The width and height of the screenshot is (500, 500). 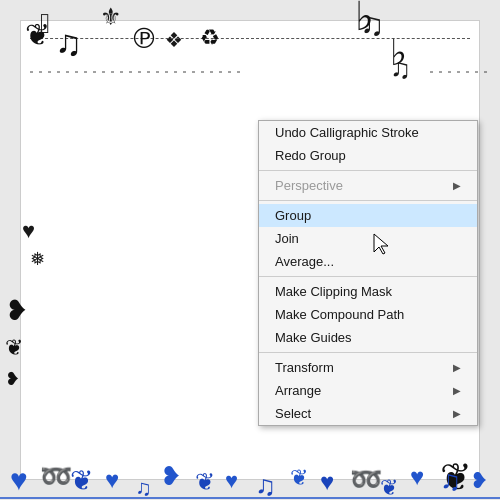 What do you see at coordinates (368, 414) in the screenshot?
I see `menu-item-select: Select ▶` at bounding box center [368, 414].